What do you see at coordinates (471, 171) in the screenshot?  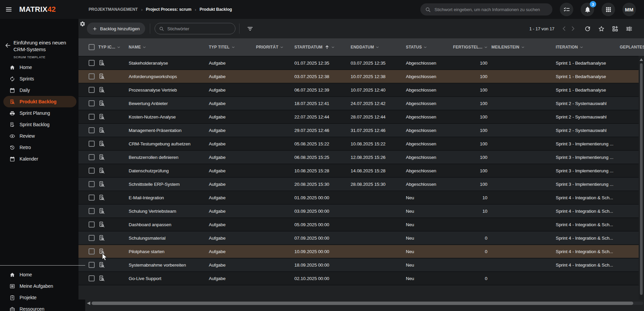 I see `cell-fertig: 100` at bounding box center [471, 171].